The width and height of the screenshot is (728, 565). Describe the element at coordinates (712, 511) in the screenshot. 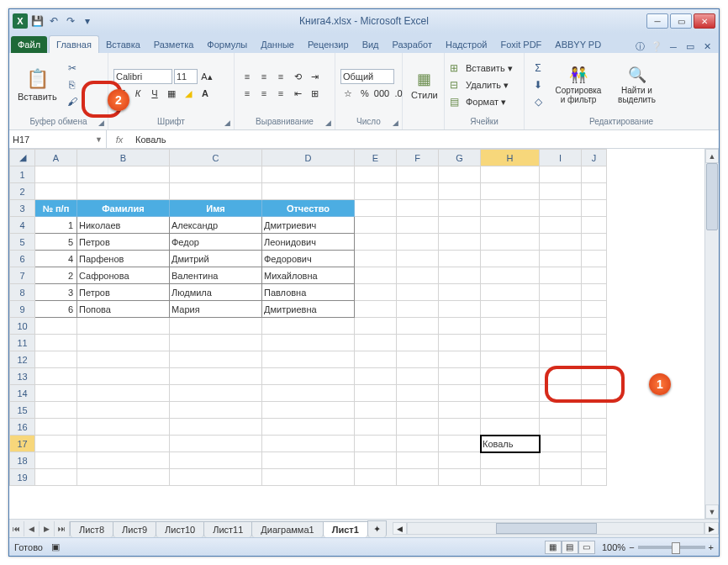

I see `scroll-down-icon: ▼` at that location.